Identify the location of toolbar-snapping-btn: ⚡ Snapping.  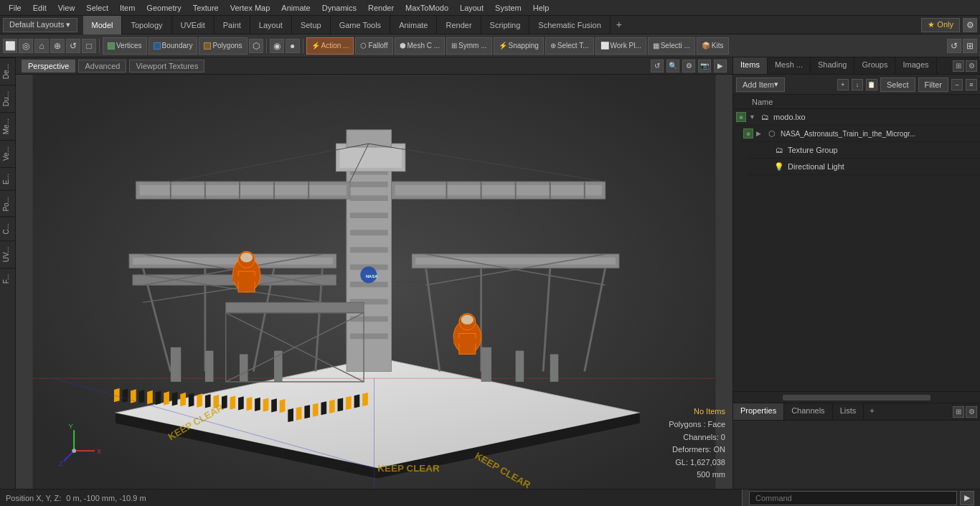
(519, 46).